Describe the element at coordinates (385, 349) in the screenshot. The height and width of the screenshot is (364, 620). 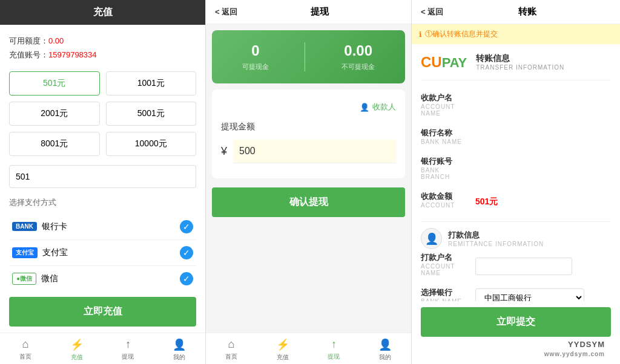
I see `w-nav-mine: 👤 我的` at that location.